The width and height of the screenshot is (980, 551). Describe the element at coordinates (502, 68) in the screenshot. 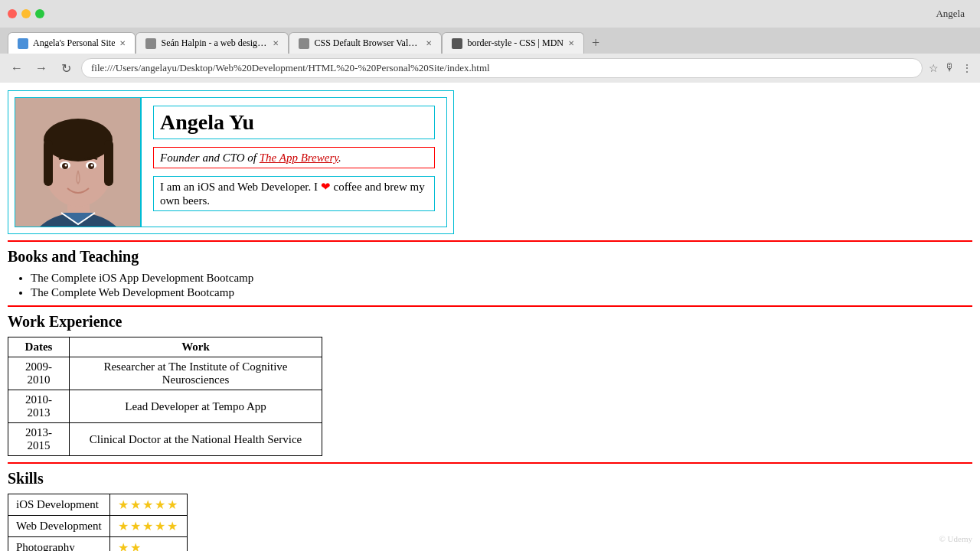

I see `url-bar: file:///Users/angelayu/Desktop/Web%20Dev…` at that location.